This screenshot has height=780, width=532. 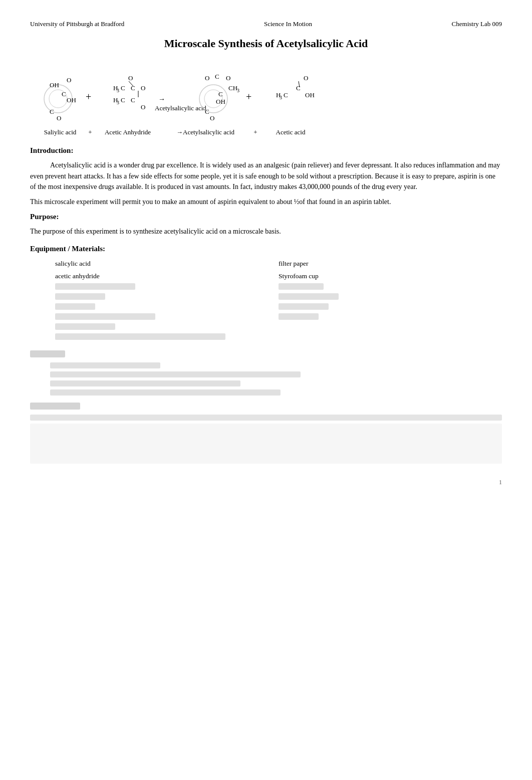 What do you see at coordinates (180, 108) in the screenshot?
I see `svg-text: Acetylsalicylic acid` at bounding box center [180, 108].